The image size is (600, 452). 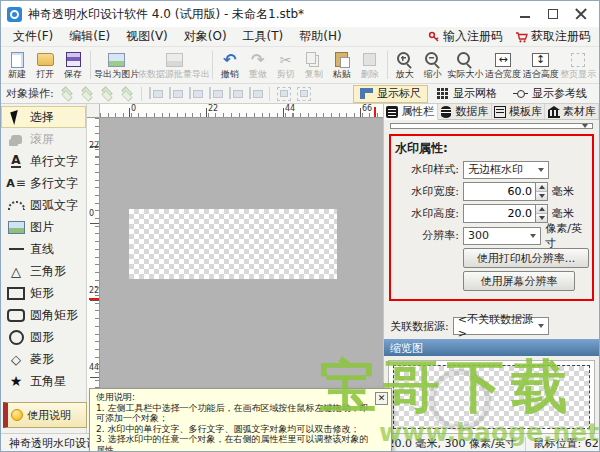 I want to click on grid-icon, so click(x=438, y=90).